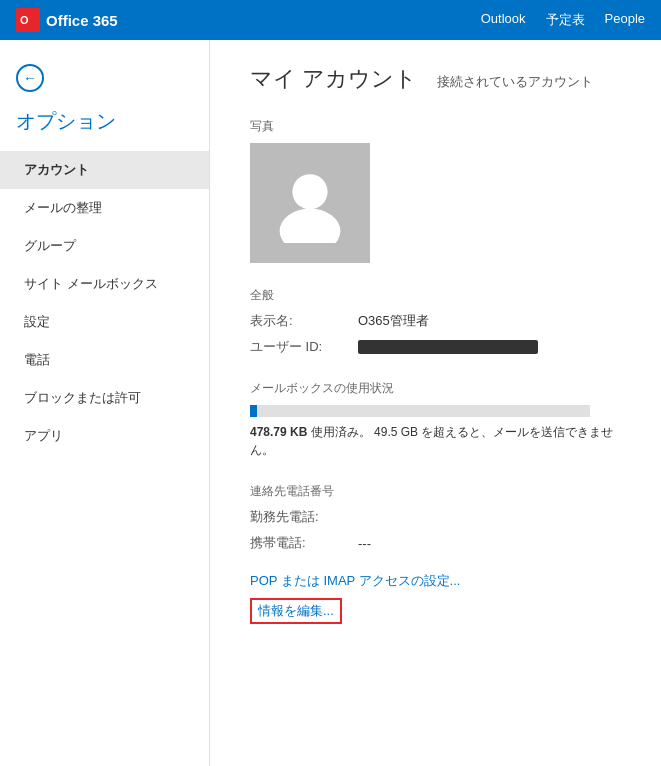 The image size is (661, 766). Describe the element at coordinates (104, 436) in the screenshot. I see `sidebar-item-apps: アプリ` at that location.